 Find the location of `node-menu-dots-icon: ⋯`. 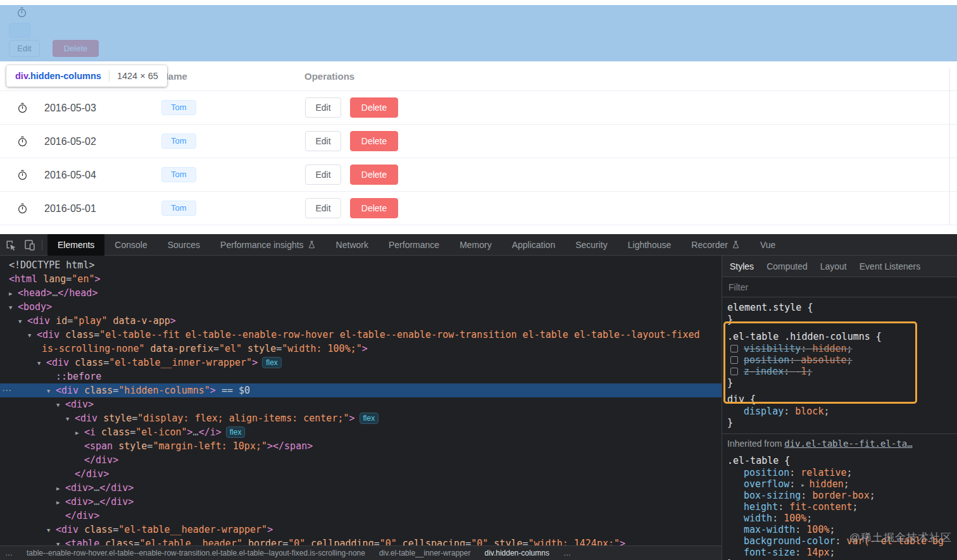

node-menu-dots-icon: ⋯ is located at coordinates (6, 390).